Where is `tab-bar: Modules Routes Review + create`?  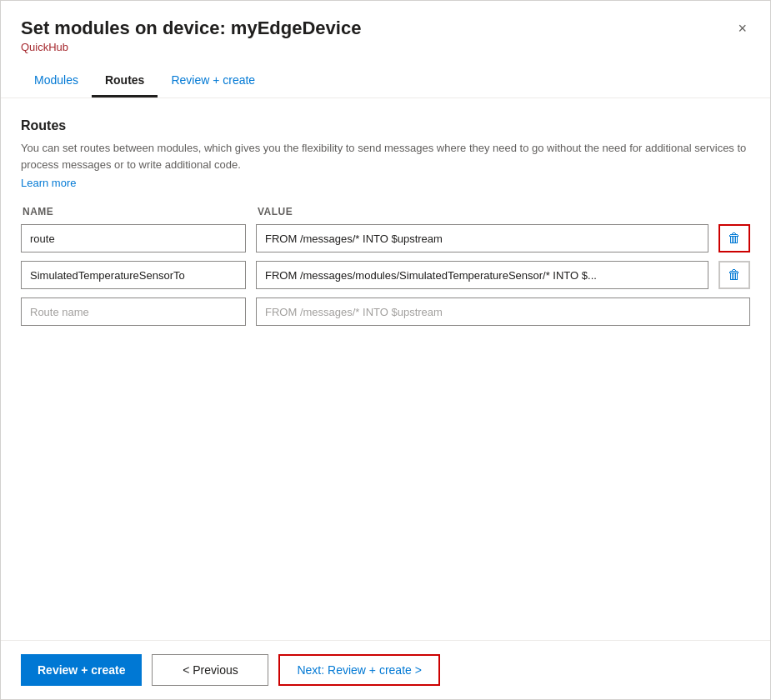
tab-bar: Modules Routes Review + create is located at coordinates (385, 82).